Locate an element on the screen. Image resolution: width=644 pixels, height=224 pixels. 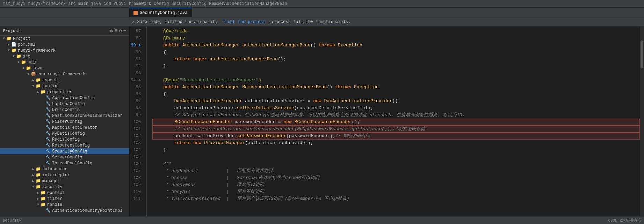
scrollbar-thumb is located at coordinates (642, 54).